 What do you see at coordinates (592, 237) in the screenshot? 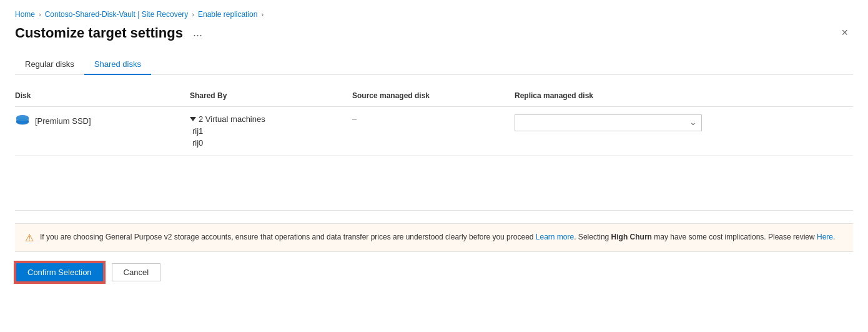
I see `warning-text-2: . Selecting` at bounding box center [592, 237].